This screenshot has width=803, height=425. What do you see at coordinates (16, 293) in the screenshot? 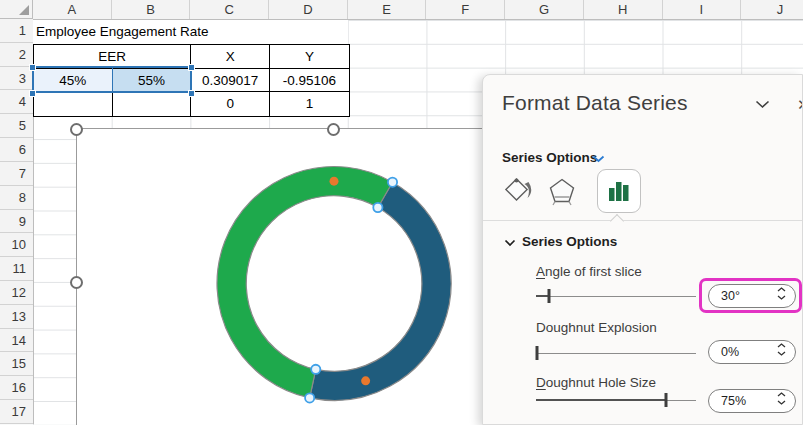
I see `row-header: 12` at bounding box center [16, 293].